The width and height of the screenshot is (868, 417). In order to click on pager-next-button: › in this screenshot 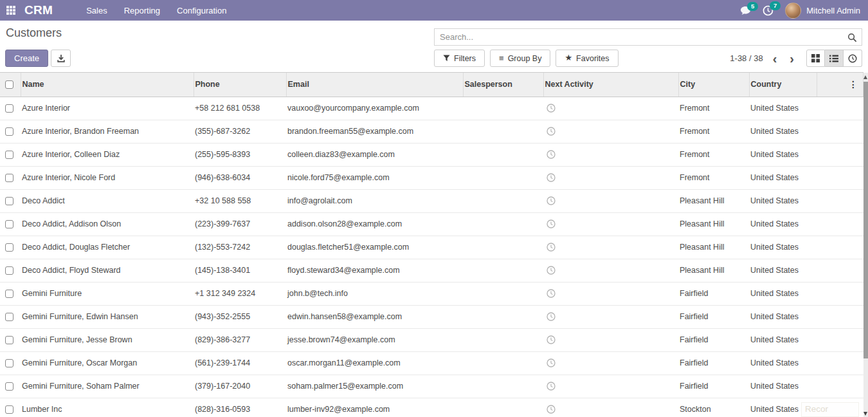, I will do `click(792, 59)`.